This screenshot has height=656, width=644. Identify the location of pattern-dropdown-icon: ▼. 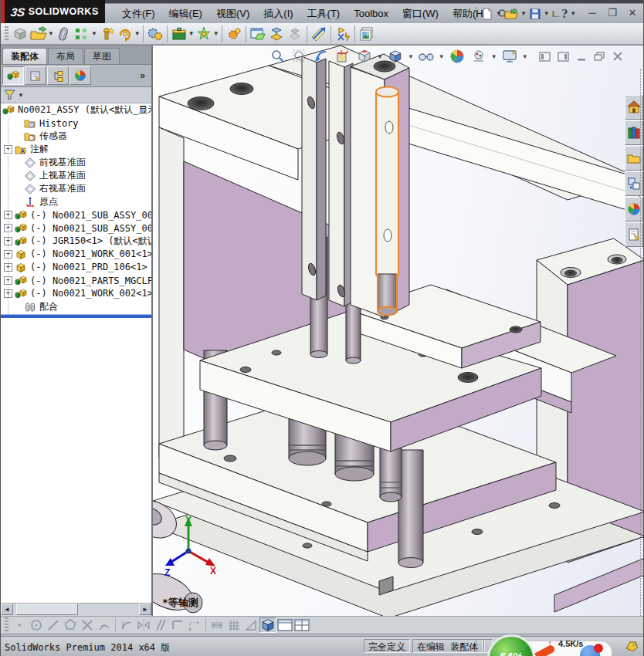
(94, 34).